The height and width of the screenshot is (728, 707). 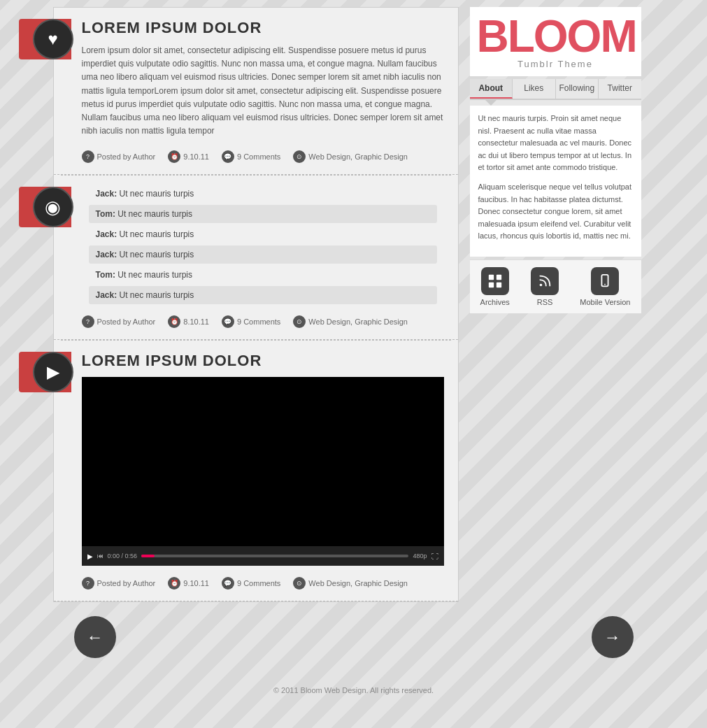 I want to click on chat-item-3: Jack: Ut nec mauris turpis, so click(x=263, y=234).